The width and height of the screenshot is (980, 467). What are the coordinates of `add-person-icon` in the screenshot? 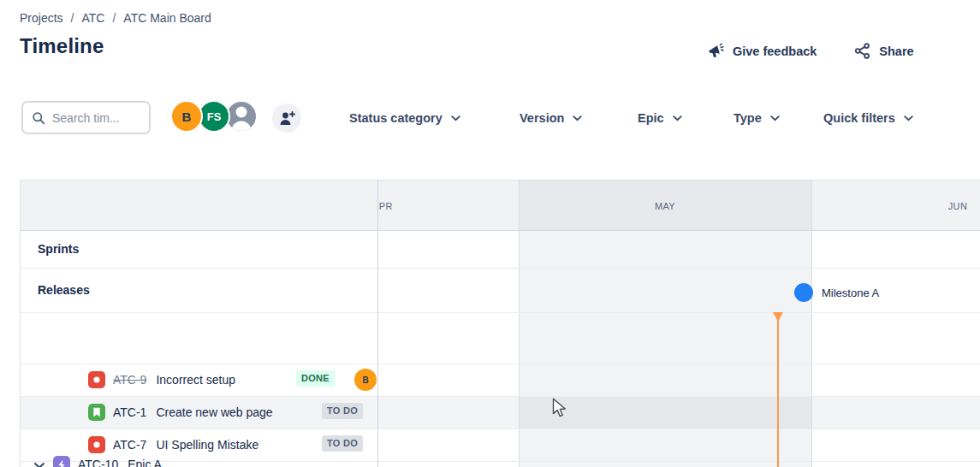 It's located at (288, 118).